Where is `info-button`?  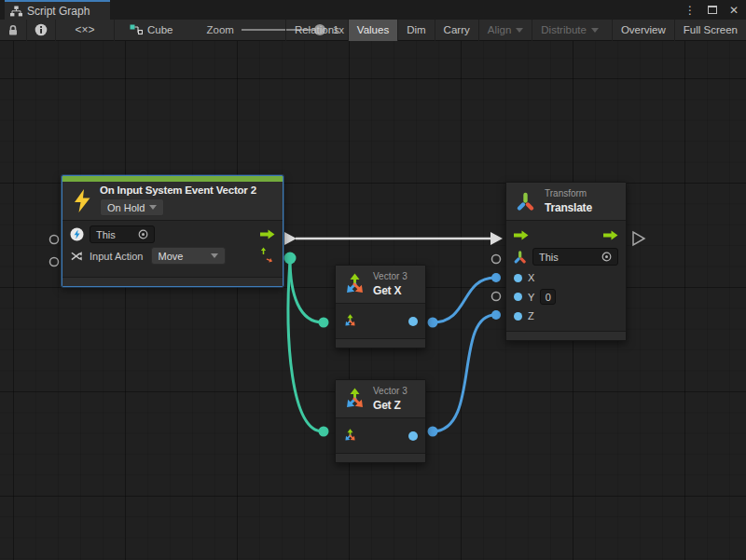 info-button is located at coordinates (41, 30).